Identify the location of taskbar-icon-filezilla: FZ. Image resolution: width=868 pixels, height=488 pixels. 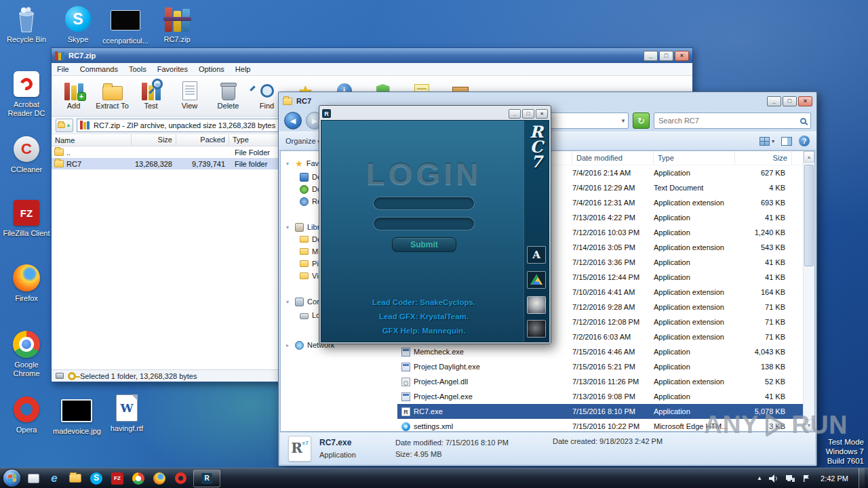
(117, 479).